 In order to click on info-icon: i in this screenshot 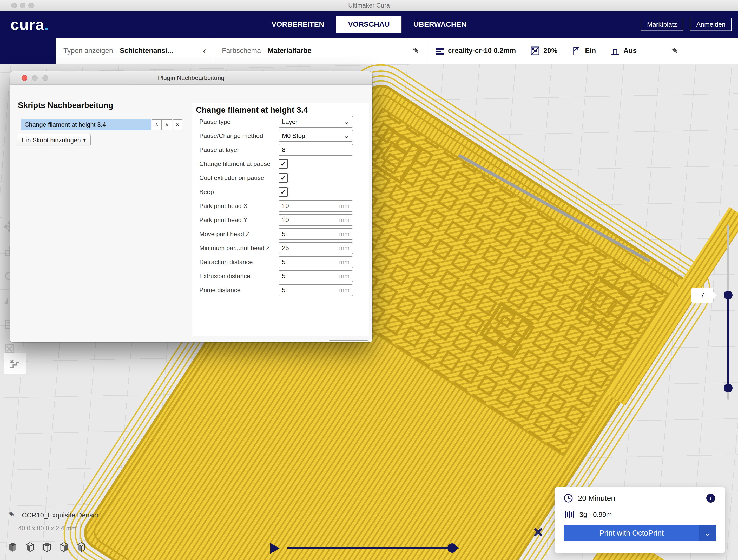, I will do `click(711, 498)`.